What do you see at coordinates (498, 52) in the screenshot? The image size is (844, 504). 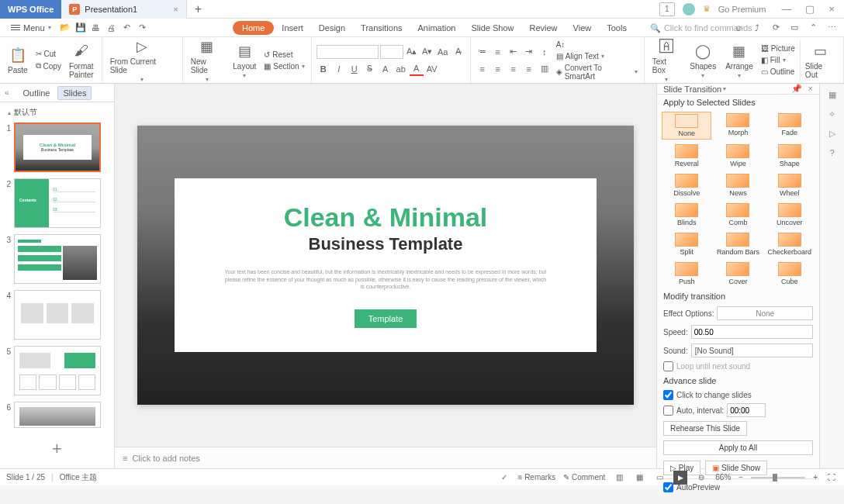 I see `numbering-button: ≡` at bounding box center [498, 52].